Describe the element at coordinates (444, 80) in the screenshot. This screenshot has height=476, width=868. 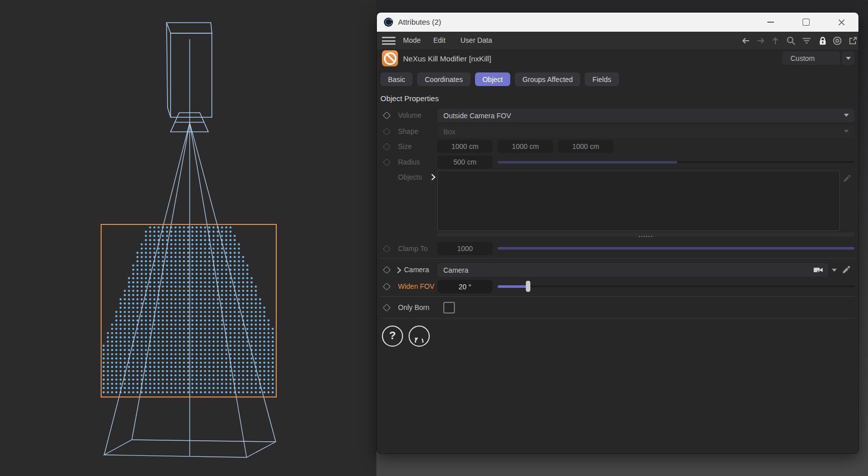
I see `tab-coordinates: Coordinates` at that location.